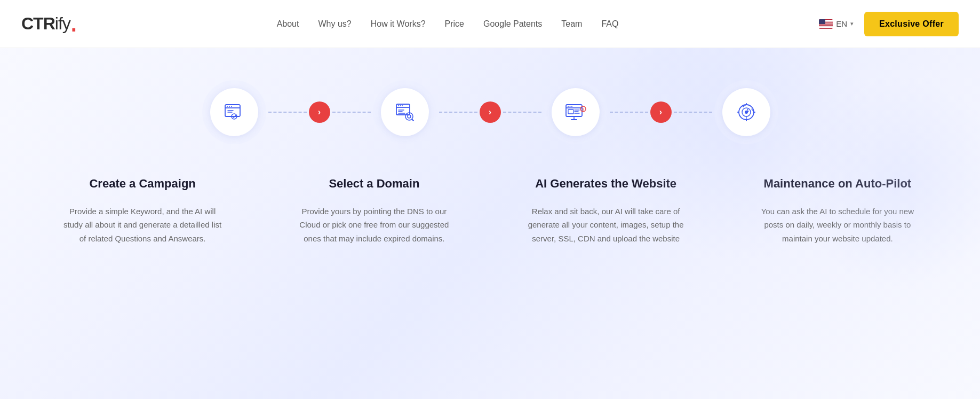 Image resolution: width=980 pixels, height=399 pixels. I want to click on nav-item-patents: Google Patents, so click(513, 24).